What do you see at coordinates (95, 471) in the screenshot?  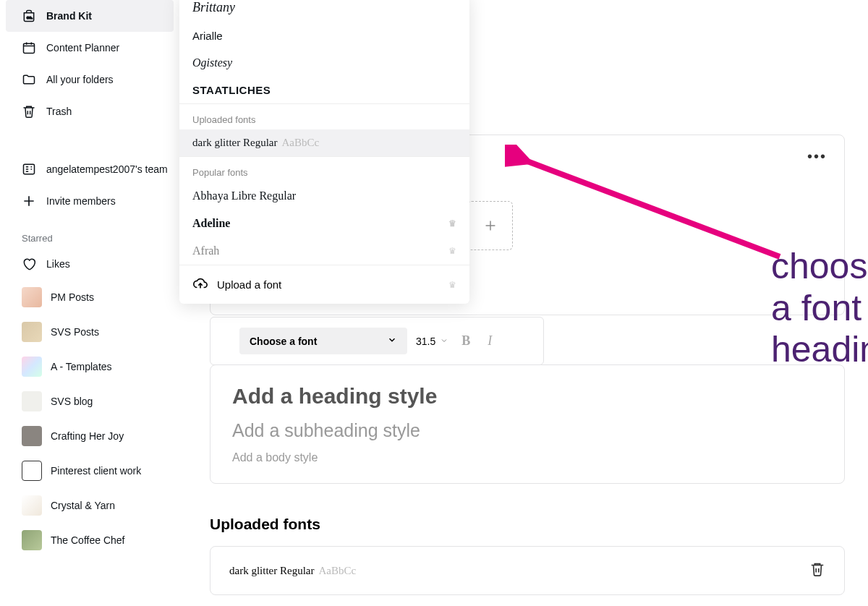 I see `starred-label: Pinterest client work` at bounding box center [95, 471].